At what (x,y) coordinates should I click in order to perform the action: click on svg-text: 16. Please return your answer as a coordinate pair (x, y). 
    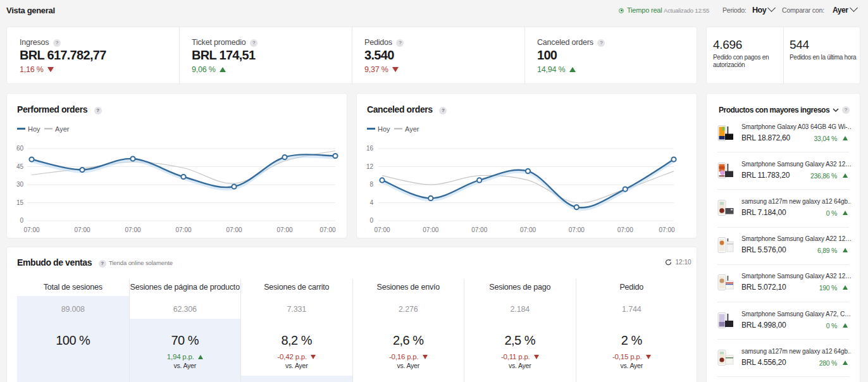
    Looking at the image, I should click on (370, 148).